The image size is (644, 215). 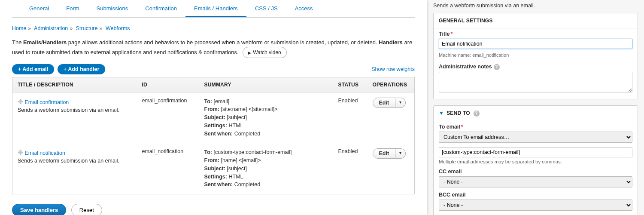 I want to click on send-to-legend: ▼SEND TO ?, so click(x=536, y=114).